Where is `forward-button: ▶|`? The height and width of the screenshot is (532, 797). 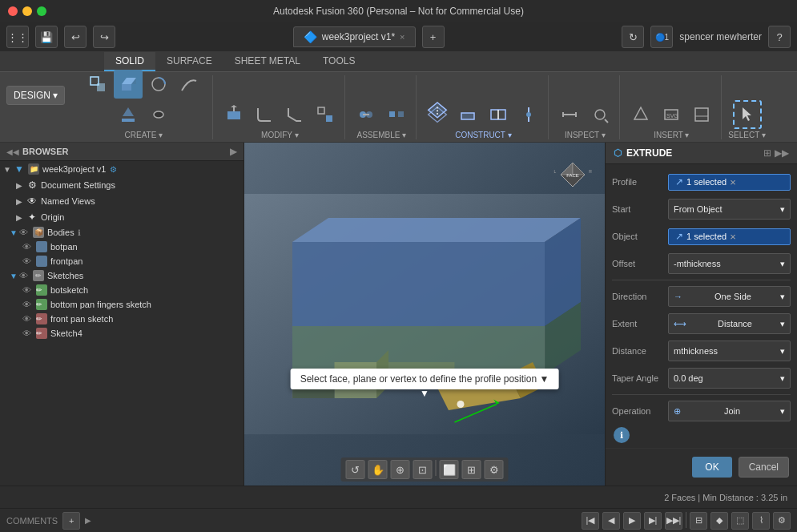 forward-button: ▶| is located at coordinates (653, 521).